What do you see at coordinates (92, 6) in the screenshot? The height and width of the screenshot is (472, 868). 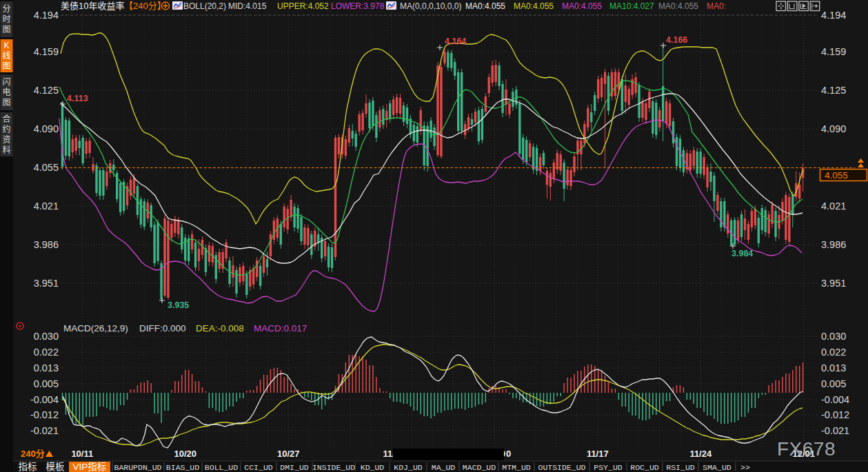 I see `svg-text: 美债10年收益率` at bounding box center [92, 6].